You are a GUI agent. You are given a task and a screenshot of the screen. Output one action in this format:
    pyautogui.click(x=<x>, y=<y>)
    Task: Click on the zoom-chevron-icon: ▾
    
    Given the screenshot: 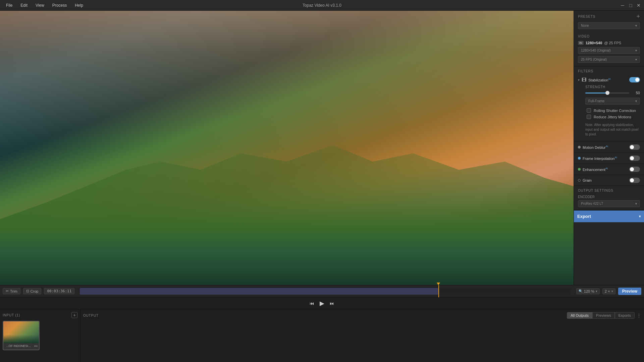 What is the action you would take?
    pyautogui.click(x=596, y=291)
    